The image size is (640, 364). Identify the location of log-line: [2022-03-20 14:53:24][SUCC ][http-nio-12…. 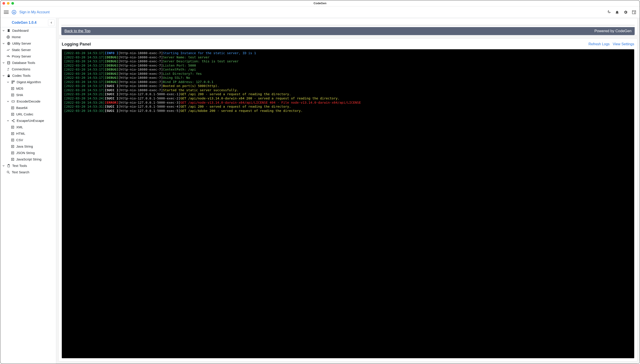
(348, 98).